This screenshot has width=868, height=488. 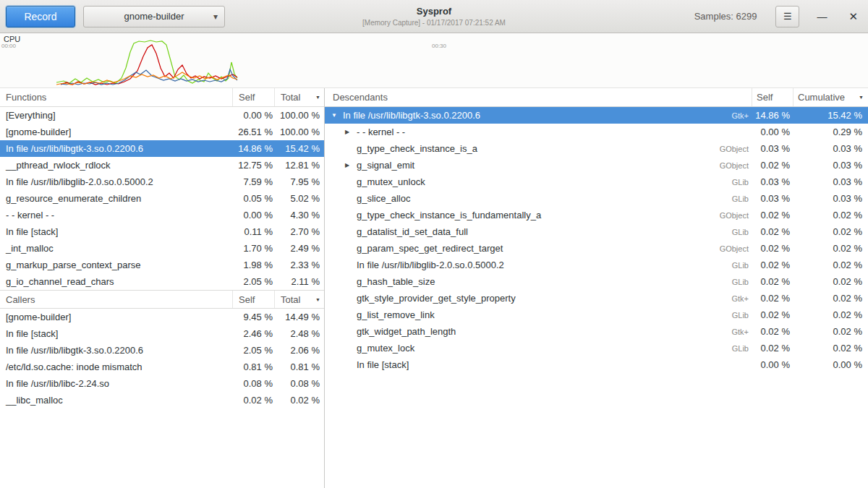 What do you see at coordinates (162, 317) in the screenshot?
I see `table-row: [gnome-builder] 9.45 % 14.49 %` at bounding box center [162, 317].